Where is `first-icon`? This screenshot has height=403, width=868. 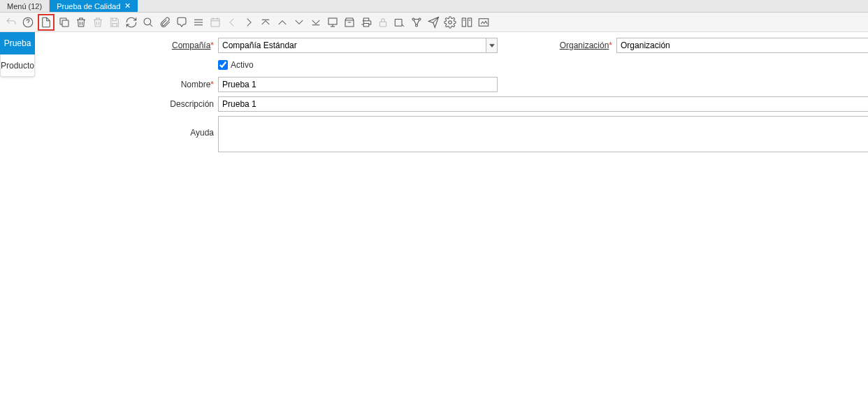
first-icon is located at coordinates (266, 22).